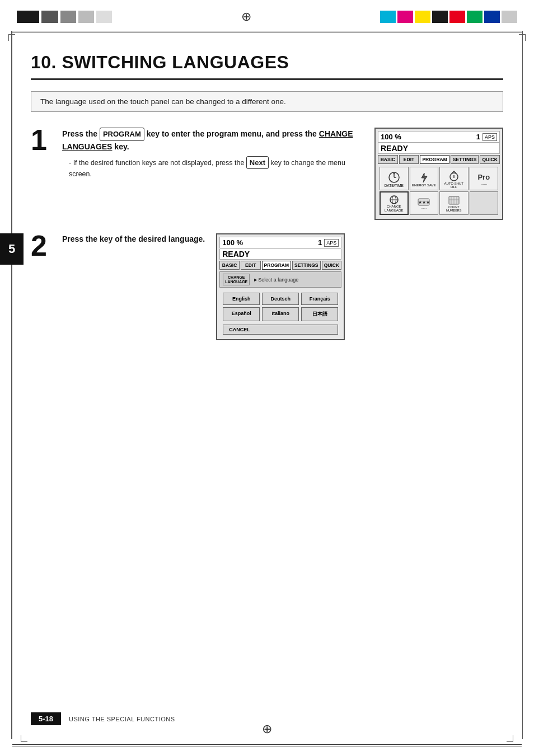 Image resolution: width=534 pixels, height=756 pixels. What do you see at coordinates (257, 163) in the screenshot?
I see `next-key: Next` at bounding box center [257, 163].